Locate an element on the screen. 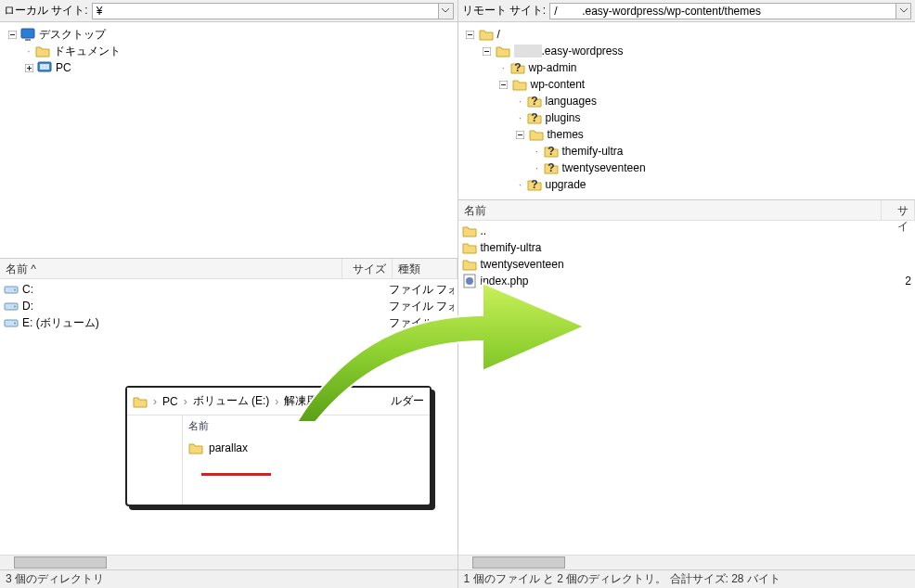 This screenshot has height=588, width=915. col-size: サイ is located at coordinates (898, 210).